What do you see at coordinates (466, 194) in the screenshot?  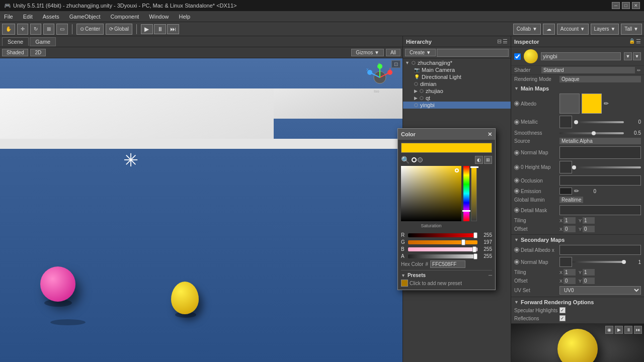 I see `hue-strip` at bounding box center [466, 194].